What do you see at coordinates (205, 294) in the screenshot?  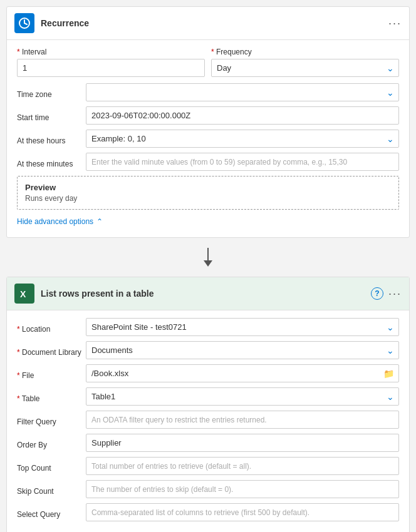 I see `list-rows-title: List rows present in a table` at bounding box center [205, 294].